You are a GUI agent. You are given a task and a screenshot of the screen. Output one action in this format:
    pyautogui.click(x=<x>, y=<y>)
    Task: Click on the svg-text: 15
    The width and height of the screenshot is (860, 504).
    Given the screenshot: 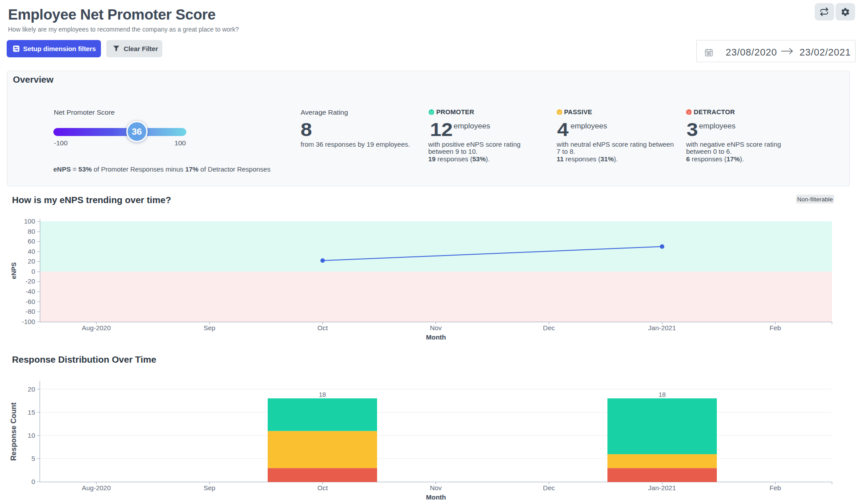 What is the action you would take?
    pyautogui.click(x=31, y=412)
    